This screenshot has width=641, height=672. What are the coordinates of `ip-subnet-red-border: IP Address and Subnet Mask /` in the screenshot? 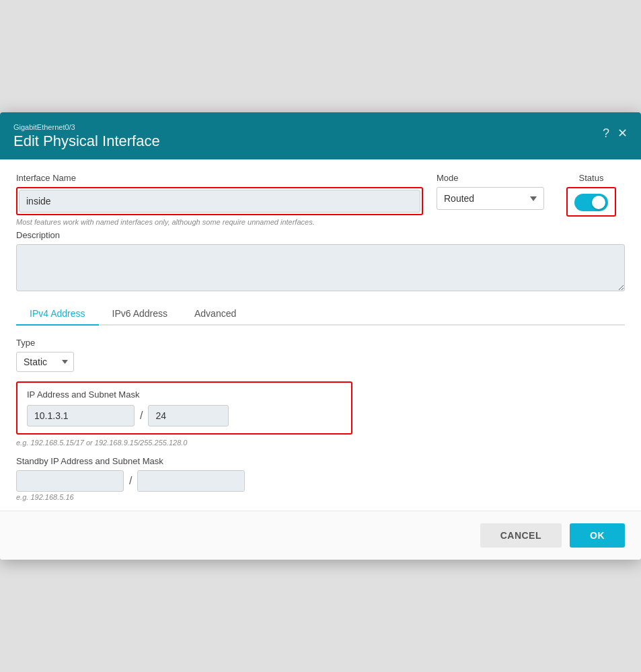 It's located at (184, 408).